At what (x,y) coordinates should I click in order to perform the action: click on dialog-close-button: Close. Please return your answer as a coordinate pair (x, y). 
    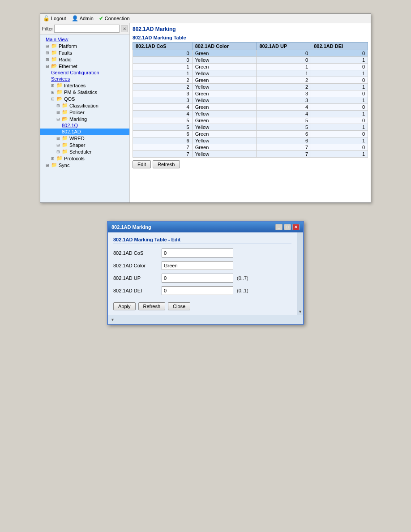
    Looking at the image, I should click on (179, 306).